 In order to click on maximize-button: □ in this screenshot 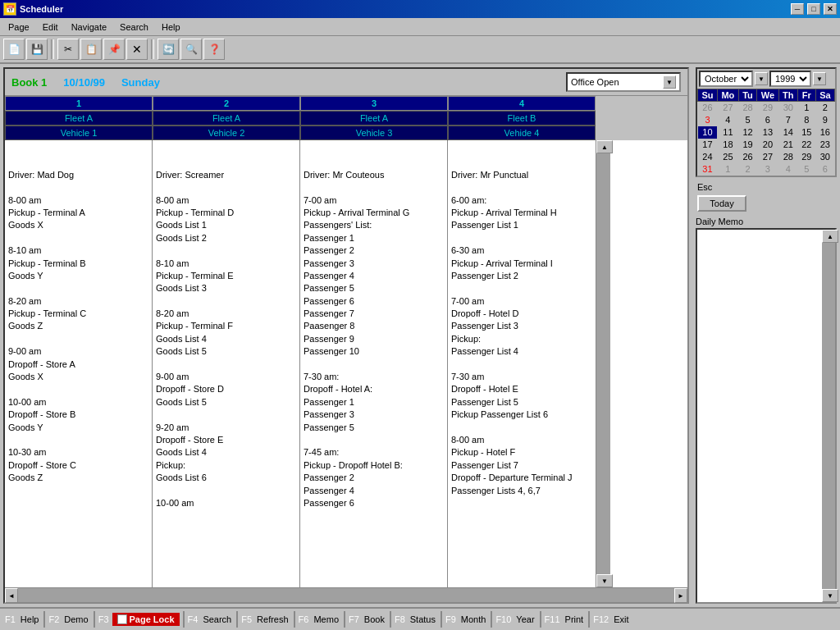, I will do `click(814, 9)`.